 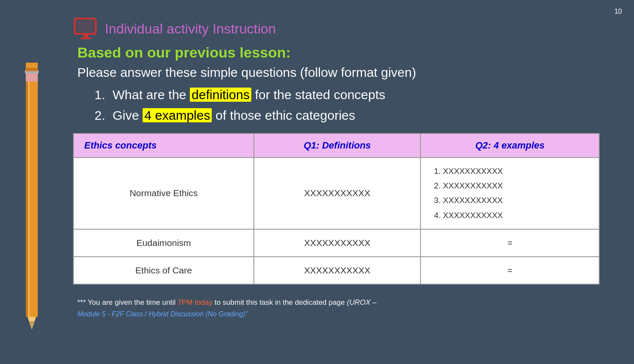 What do you see at coordinates (177, 115) in the screenshot?
I see `examples-highlight: 4 examples` at bounding box center [177, 115].